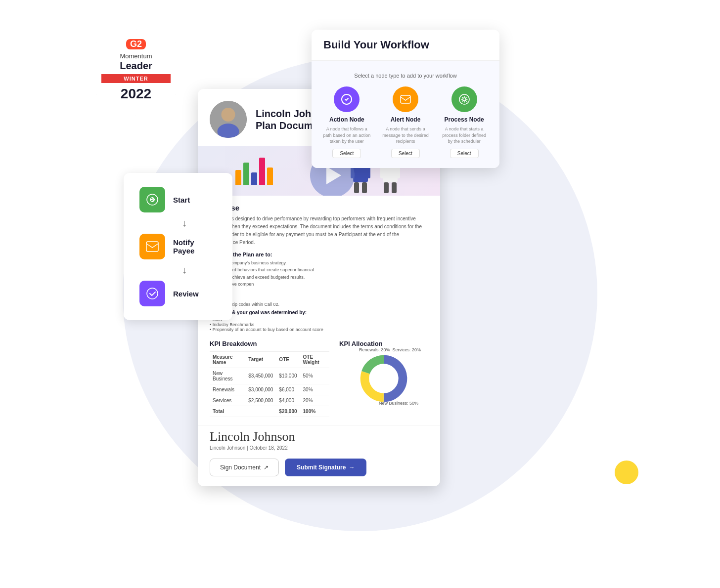  Describe the element at coordinates (321, 270) in the screenshot. I see `goal-item-2: • nd reward behaviors that create superi…` at that location.